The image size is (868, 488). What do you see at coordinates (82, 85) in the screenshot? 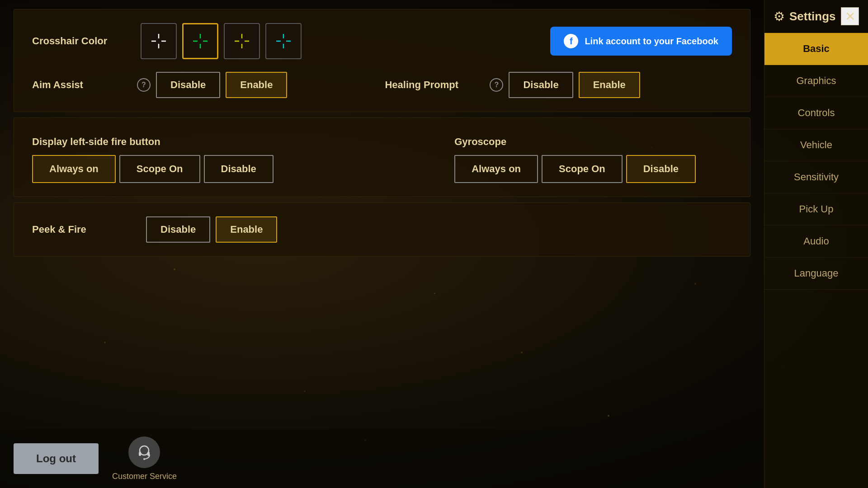
I see `aim-assist-label: Aim Assist` at bounding box center [82, 85].